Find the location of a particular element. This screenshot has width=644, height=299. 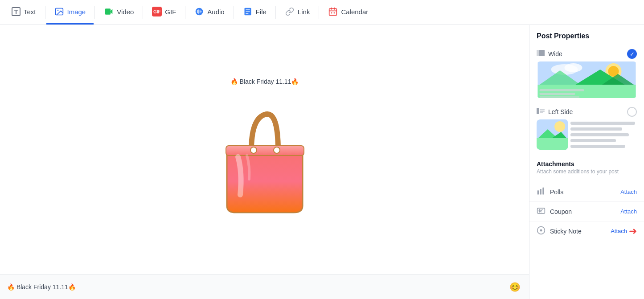

tab-image: Image is located at coordinates (70, 12).